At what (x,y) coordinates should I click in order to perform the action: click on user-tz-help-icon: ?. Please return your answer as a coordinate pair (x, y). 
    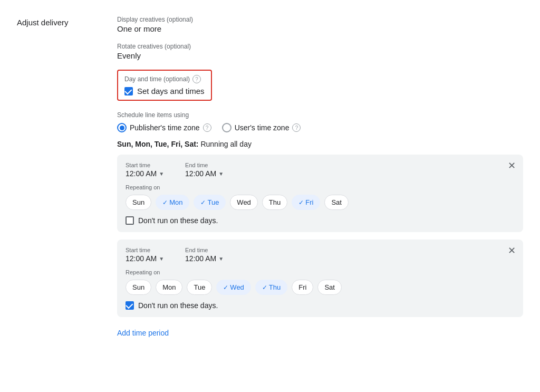
    Looking at the image, I should click on (296, 128).